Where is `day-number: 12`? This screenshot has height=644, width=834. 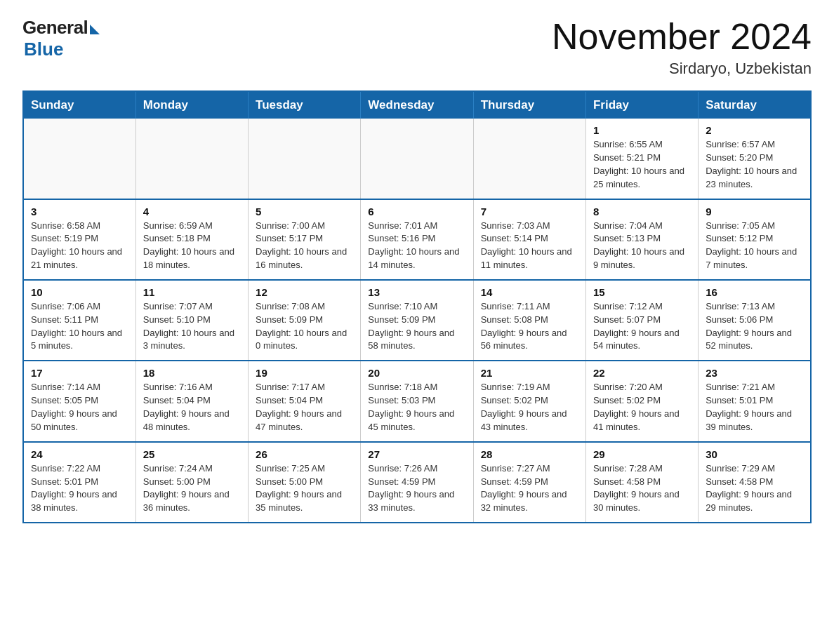
day-number: 12 is located at coordinates (305, 292).